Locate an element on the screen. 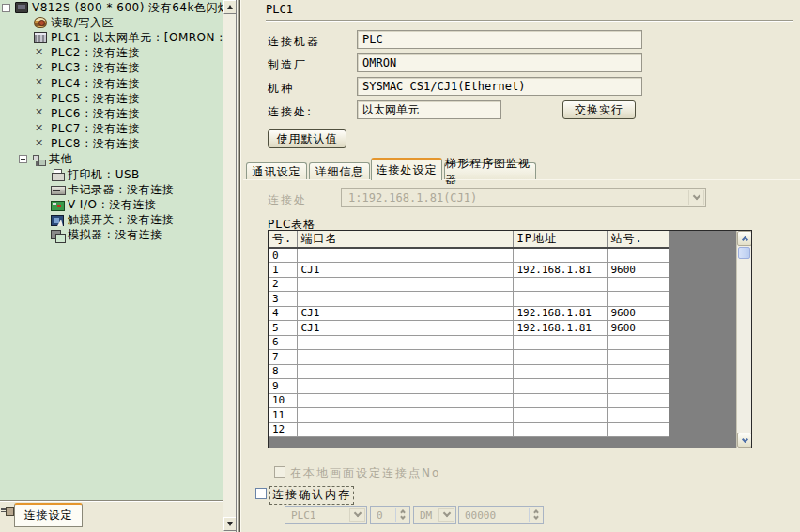 This screenshot has width=800, height=532. tree-item: PLC3 : 没有连接 is located at coordinates (111, 68).